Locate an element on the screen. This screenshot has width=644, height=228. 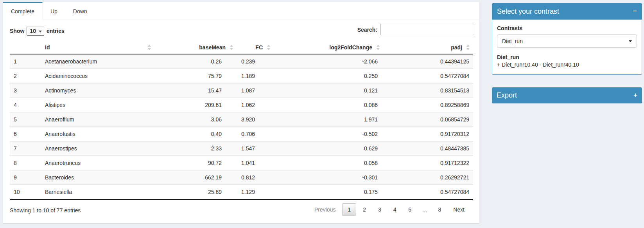
contrasts-label: Contrasts is located at coordinates (567, 28).